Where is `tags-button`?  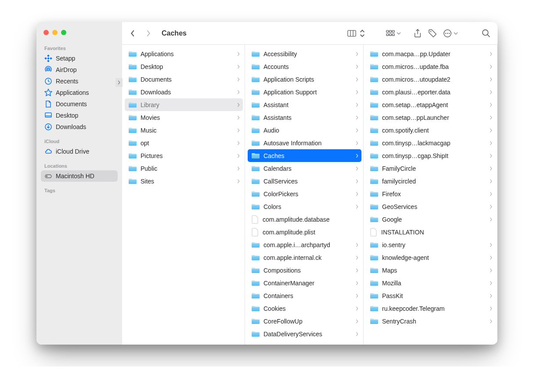 tags-button is located at coordinates (433, 33).